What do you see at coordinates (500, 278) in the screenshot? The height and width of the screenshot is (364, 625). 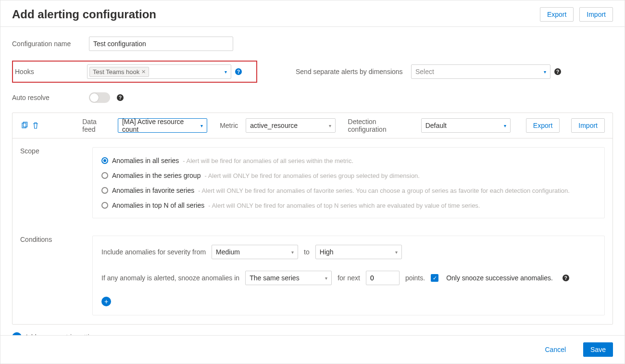 I see `snooze-successive-label: Only snooze successive anomalies.` at bounding box center [500, 278].